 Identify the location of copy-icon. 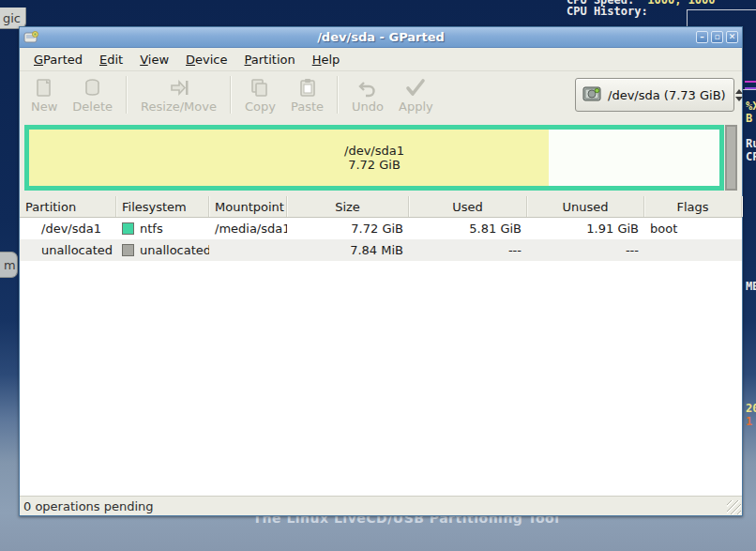
(260, 88).